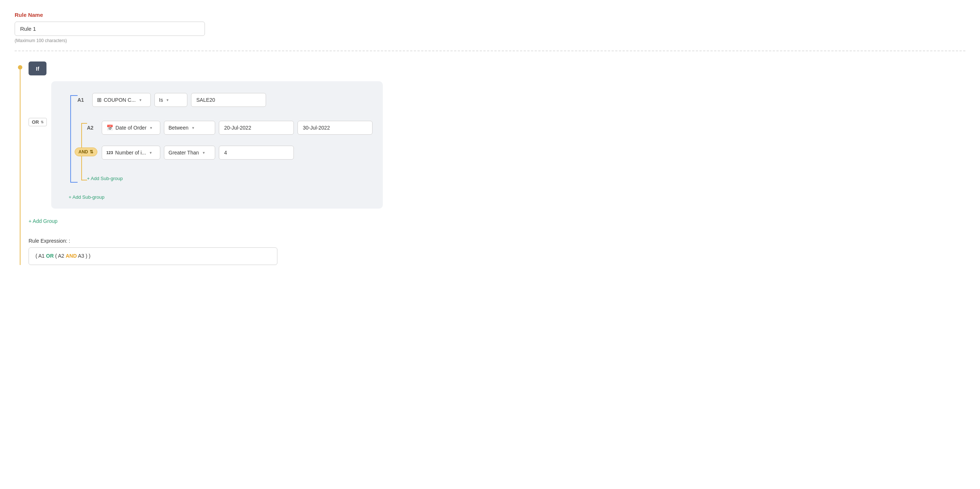  I want to click on blue-bottom-arm, so click(74, 182).